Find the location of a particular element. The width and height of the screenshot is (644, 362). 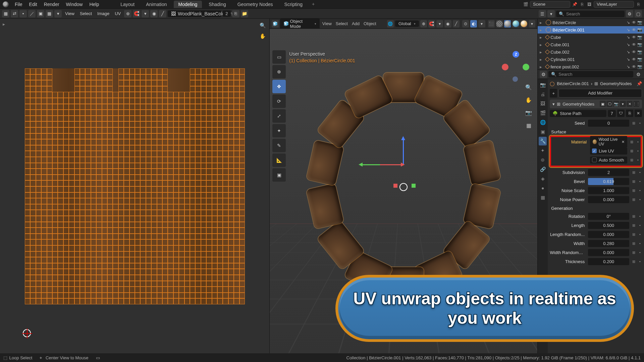

outliner-display-mode-icon: ▾ is located at coordinates (551, 14).